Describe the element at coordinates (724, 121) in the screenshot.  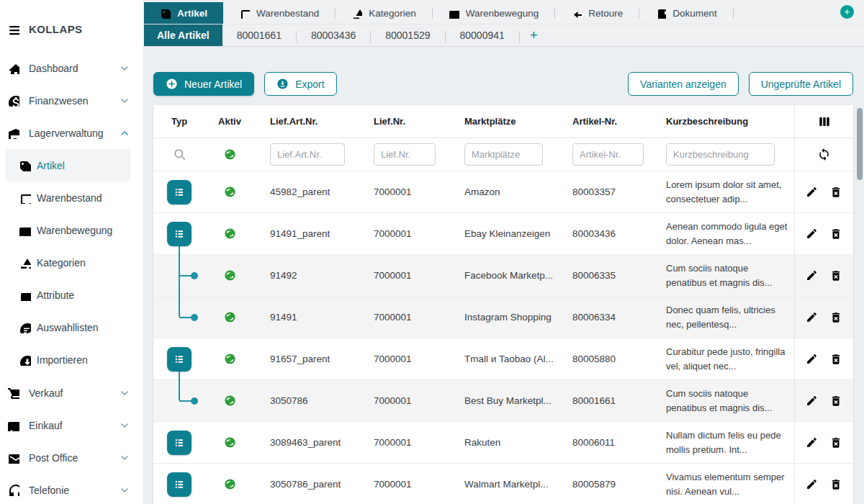
I see `column-header-kurzbeschreibung: Kurzbeschreibung` at that location.